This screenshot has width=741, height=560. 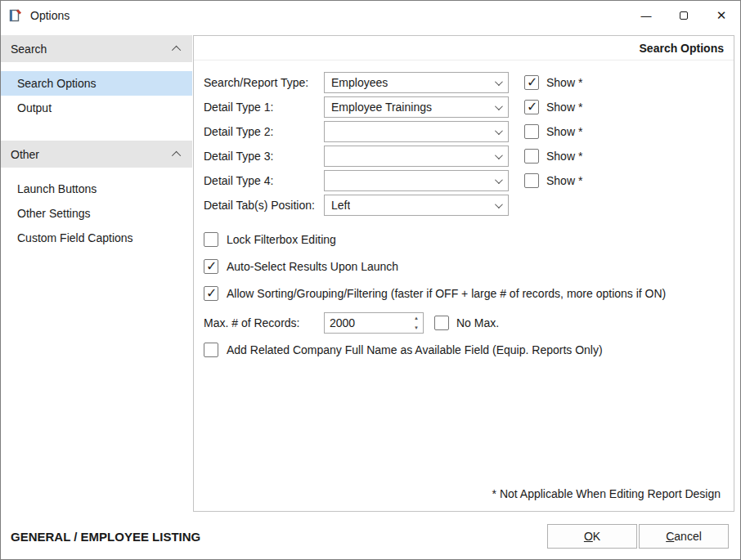 I want to click on sidebar-section-other: Other, so click(x=97, y=154).